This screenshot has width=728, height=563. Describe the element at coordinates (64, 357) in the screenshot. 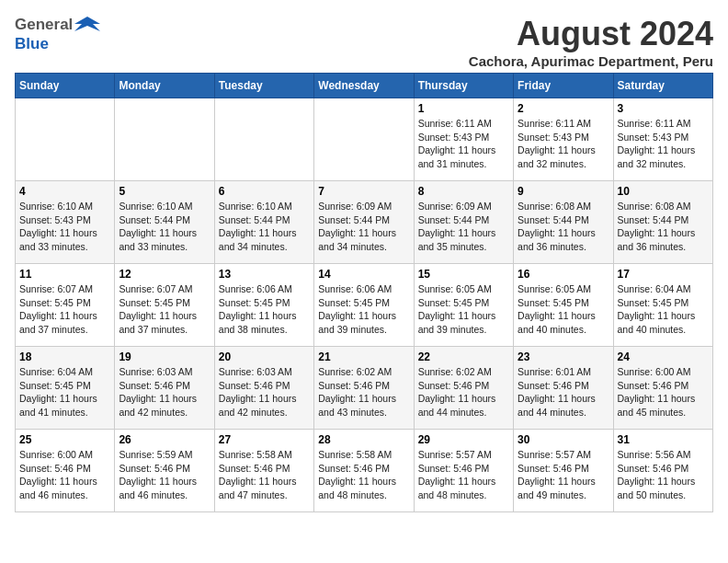

I see `day-number: 18` at that location.